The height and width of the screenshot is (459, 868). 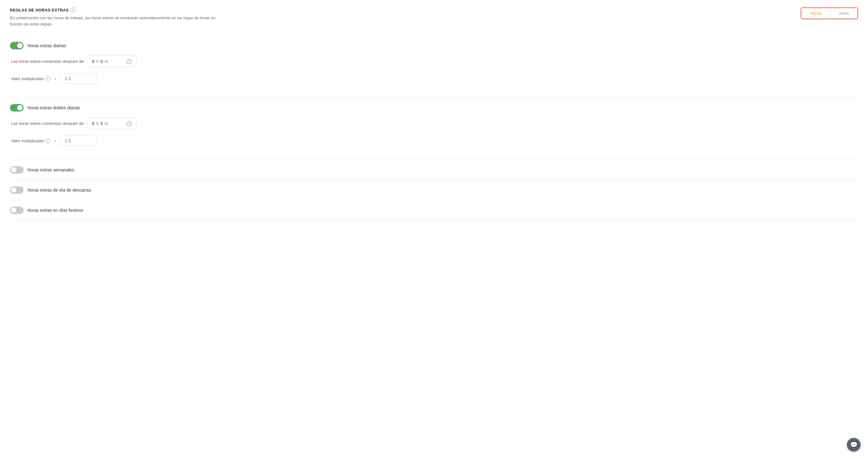 I want to click on double-daily-label: Horas extras dobles diarias, so click(x=54, y=108).